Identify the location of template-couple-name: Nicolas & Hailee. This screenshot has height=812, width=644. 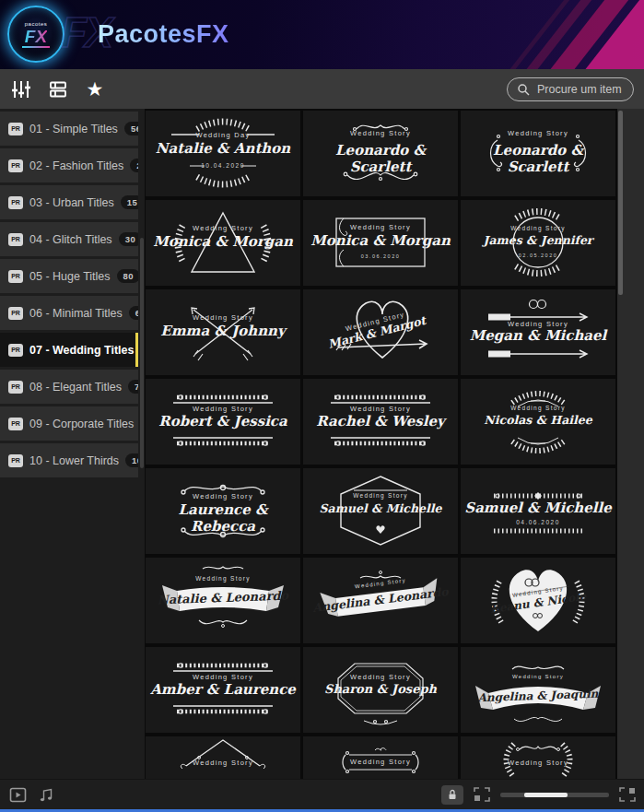
(538, 420).